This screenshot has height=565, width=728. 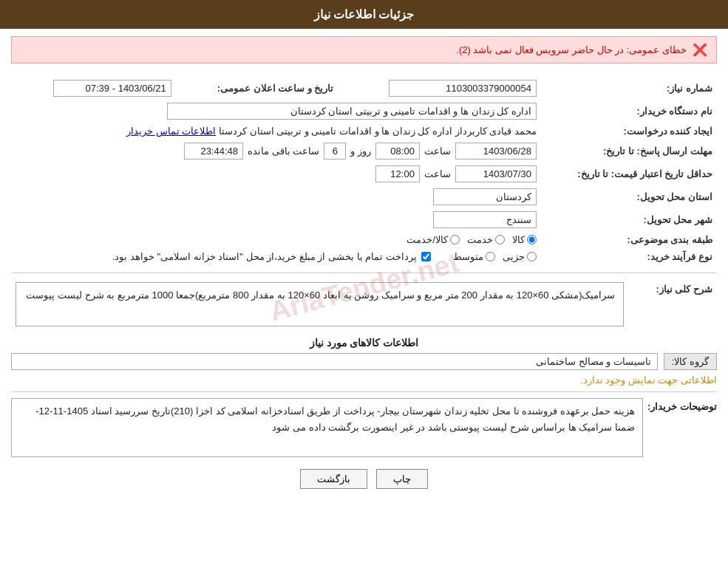 What do you see at coordinates (673, 304) in the screenshot?
I see `need-desc-label: شرح کلی نیاز:` at bounding box center [673, 304].